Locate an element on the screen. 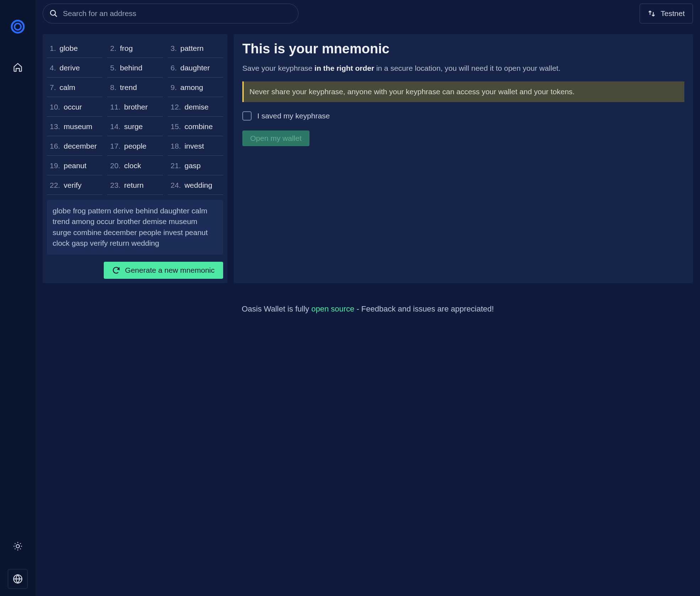  theme-icon is located at coordinates (18, 546).